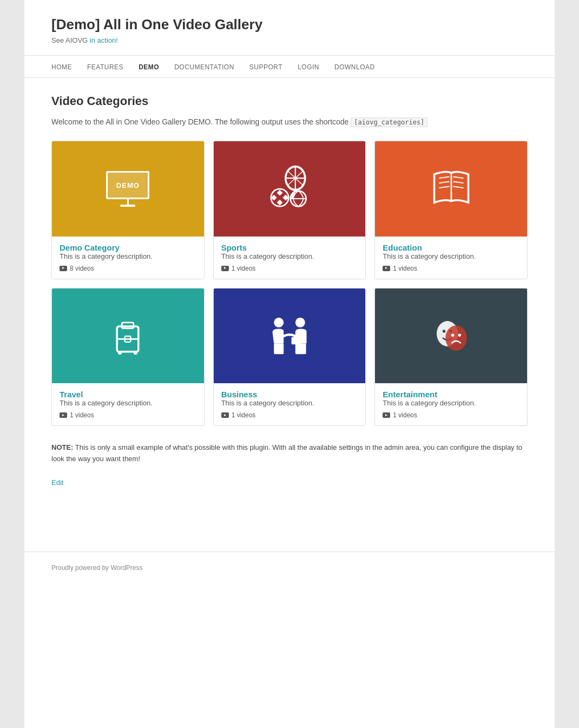 The width and height of the screenshot is (579, 728). I want to click on monitor-icon: DEMO, so click(128, 189).